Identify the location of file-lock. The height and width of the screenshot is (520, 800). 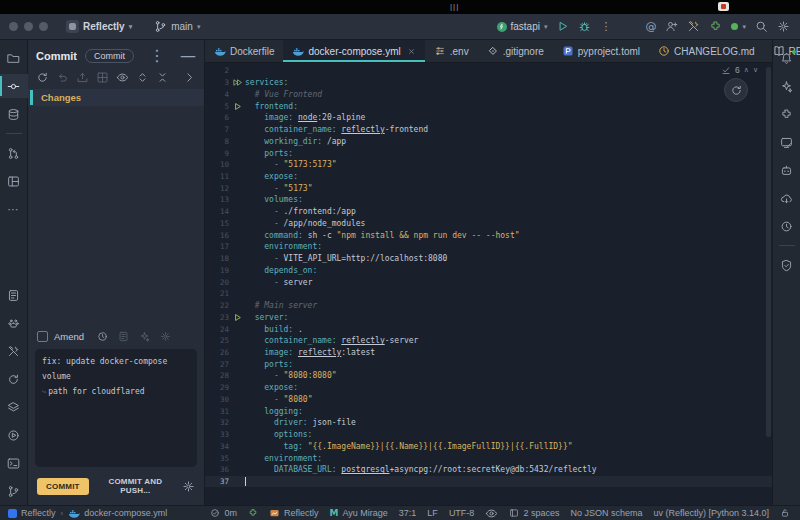
(785, 513).